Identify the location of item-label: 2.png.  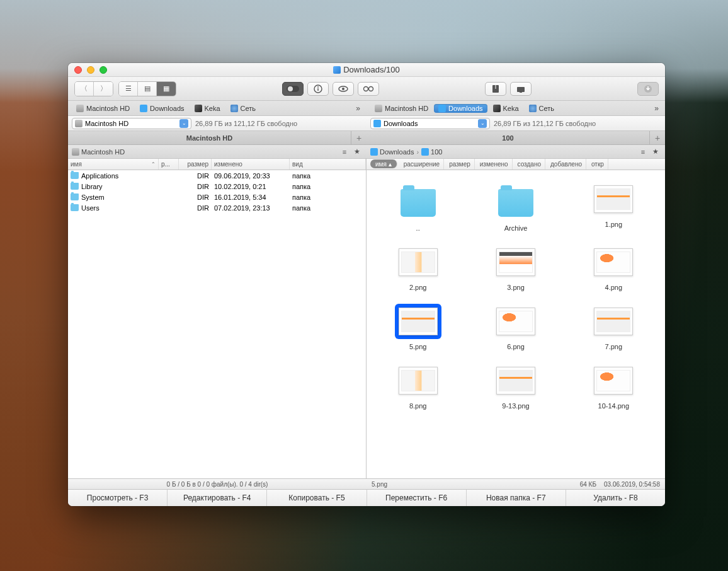
(418, 287).